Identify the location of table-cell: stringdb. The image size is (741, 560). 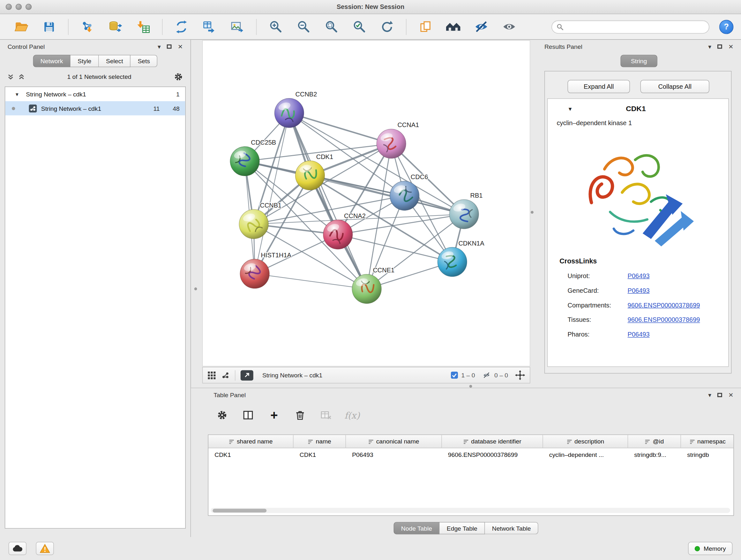
(708, 455).